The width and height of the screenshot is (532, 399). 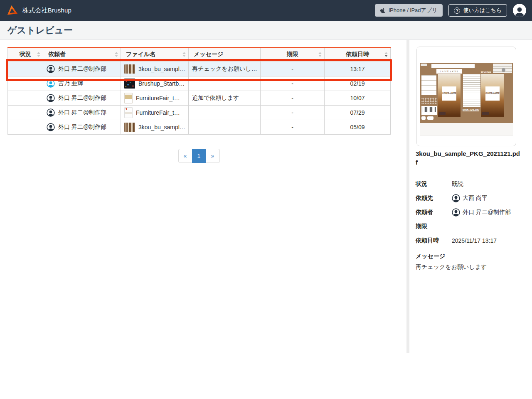 What do you see at coordinates (357, 112) in the screenshot?
I see `date-cell: 07/29` at bounding box center [357, 112].